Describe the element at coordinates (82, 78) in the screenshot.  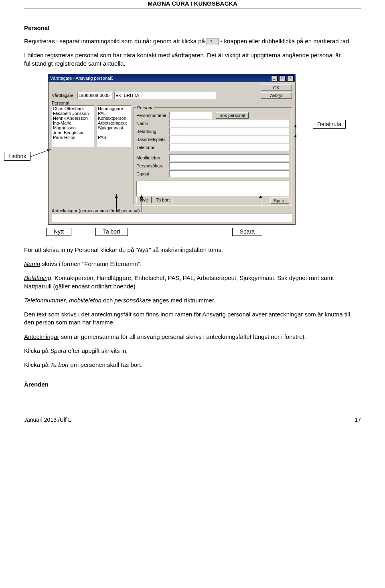
I see `window-title: Vårdtagare - Ansvarig personal5` at that location.